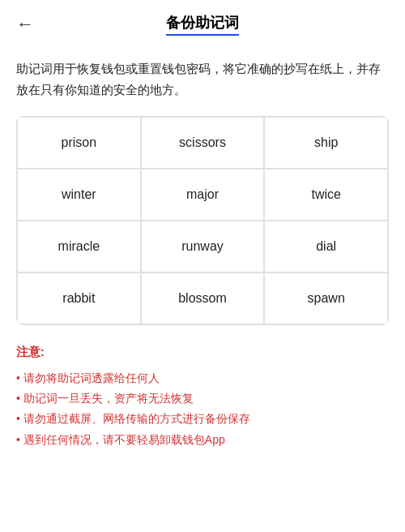 Image resolution: width=405 pixels, height=532 pixels. Describe the element at coordinates (202, 24) in the screenshot. I see `page-title: 备份助记词` at that location.